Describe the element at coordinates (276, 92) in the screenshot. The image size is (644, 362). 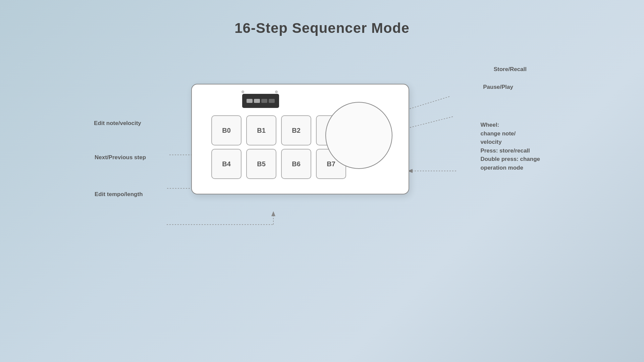
I see `dot-right` at that location.